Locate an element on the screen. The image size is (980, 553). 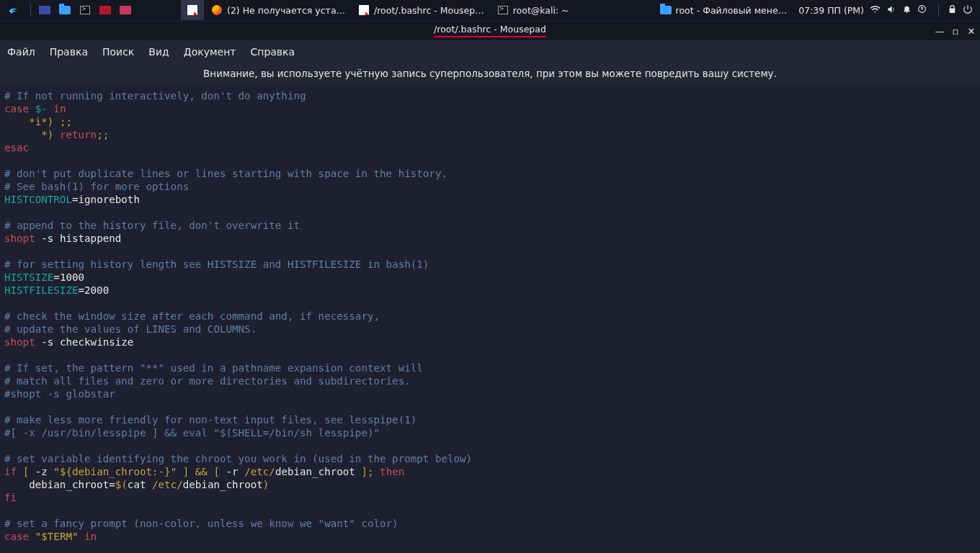
notifications-icon is located at coordinates (906, 10).